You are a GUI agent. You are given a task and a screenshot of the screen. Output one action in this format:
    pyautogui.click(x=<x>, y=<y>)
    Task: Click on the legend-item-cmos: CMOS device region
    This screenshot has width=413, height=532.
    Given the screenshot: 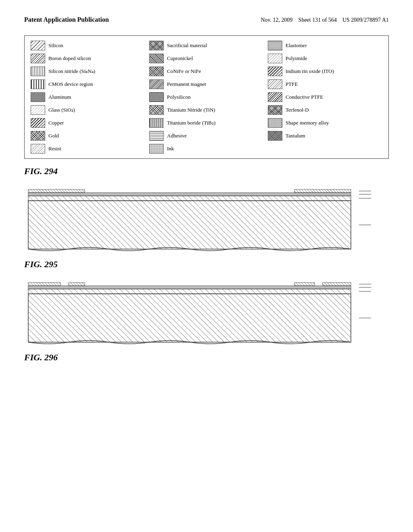 What is the action you would take?
    pyautogui.click(x=88, y=84)
    